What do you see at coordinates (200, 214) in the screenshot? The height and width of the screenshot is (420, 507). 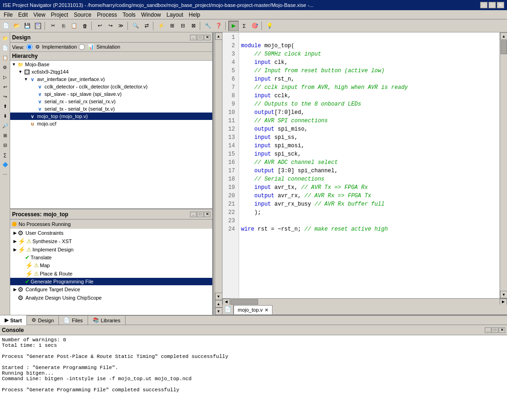 I see `proc-max-btn: □` at bounding box center [200, 214].